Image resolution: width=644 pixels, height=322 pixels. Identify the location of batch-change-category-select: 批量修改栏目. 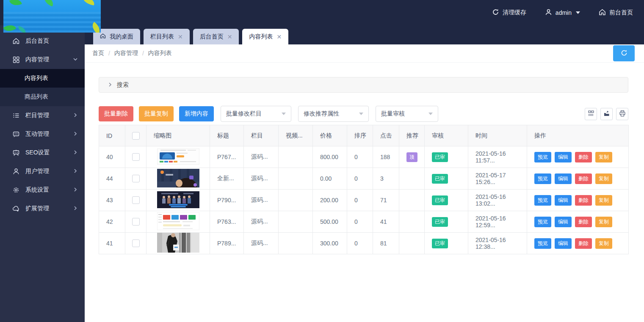
(256, 114).